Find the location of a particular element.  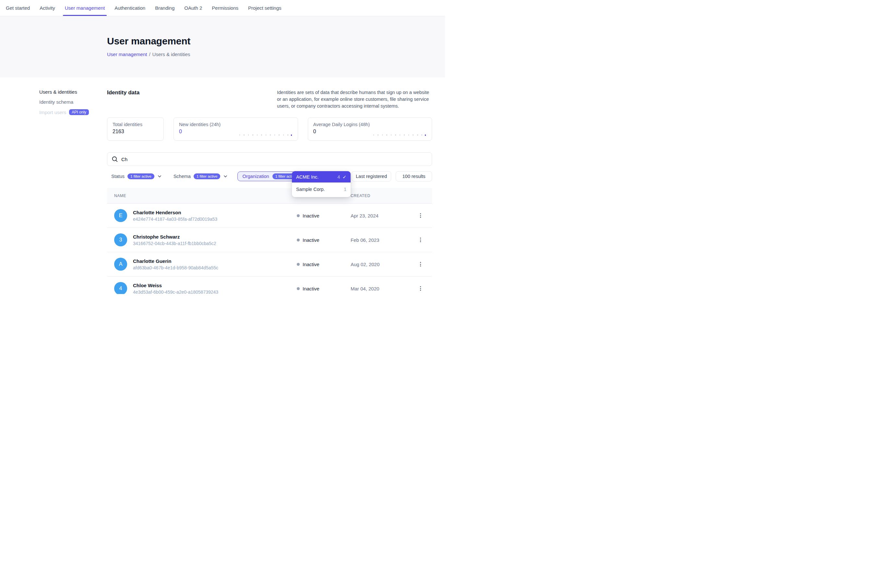

search-icon is located at coordinates (115, 159).